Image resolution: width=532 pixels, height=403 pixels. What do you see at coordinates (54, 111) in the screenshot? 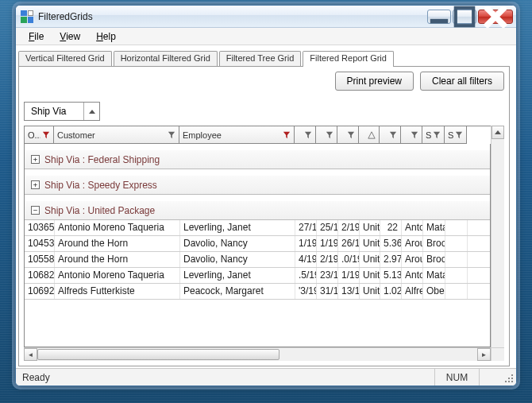
I see `group-by-chip-label: Ship Via` at bounding box center [54, 111].